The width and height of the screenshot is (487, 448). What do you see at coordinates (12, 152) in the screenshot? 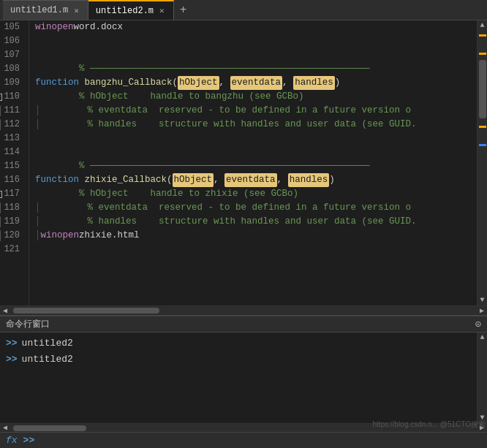
I see `line-number-114: 114` at bounding box center [12, 152].